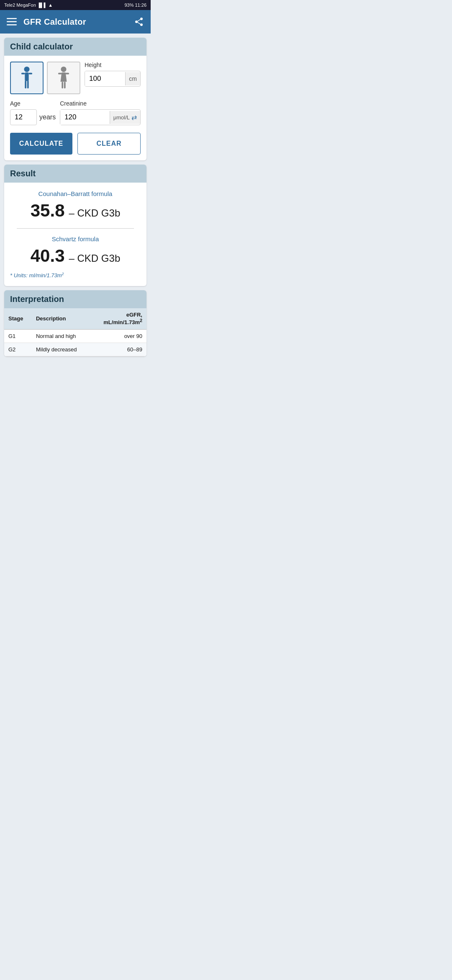  Describe the element at coordinates (136, 5) in the screenshot. I see `status-right: 93% 11:26` at that location.